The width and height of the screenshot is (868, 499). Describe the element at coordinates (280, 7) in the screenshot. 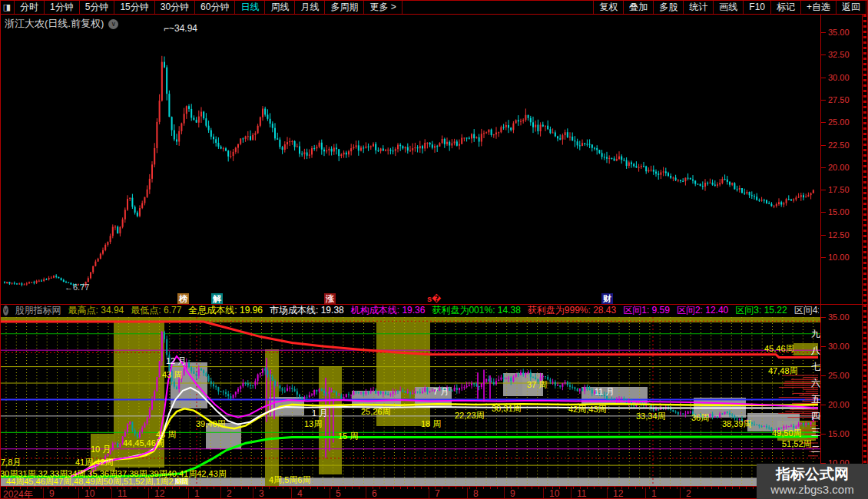

I see `toolbar-item-周线: 周线` at that location.